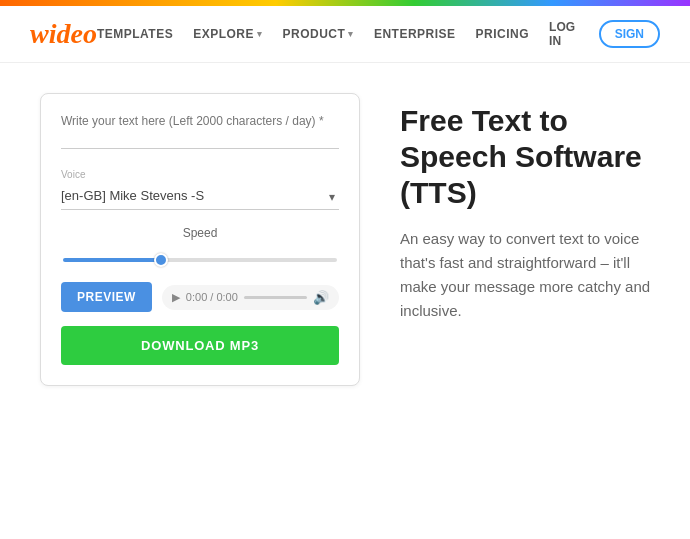 The height and width of the screenshot is (539, 690). What do you see at coordinates (200, 132) in the screenshot?
I see `text-input` at bounding box center [200, 132].